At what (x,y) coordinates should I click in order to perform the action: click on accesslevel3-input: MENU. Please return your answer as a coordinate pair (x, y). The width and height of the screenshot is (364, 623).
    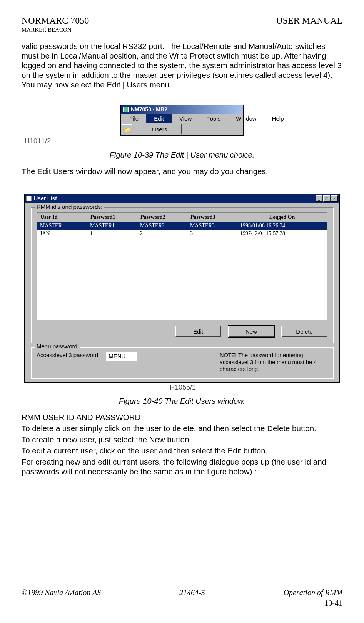
    Looking at the image, I should click on (121, 356).